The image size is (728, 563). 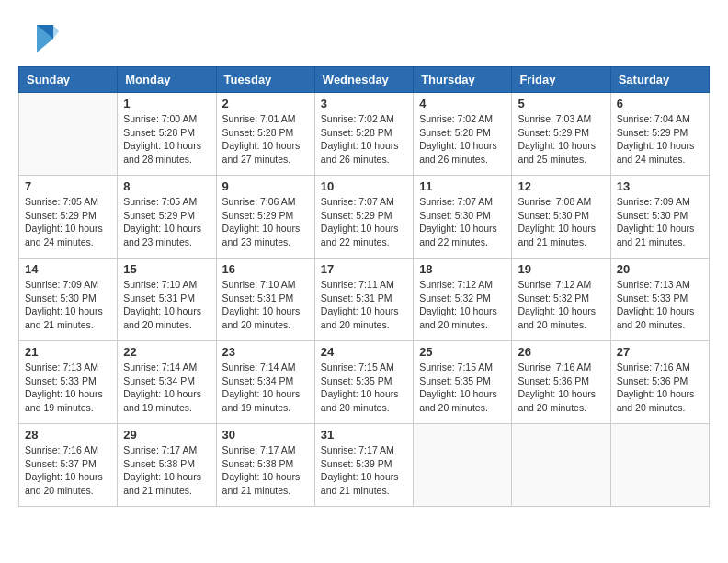 I want to click on day-number: 23, so click(x=266, y=351).